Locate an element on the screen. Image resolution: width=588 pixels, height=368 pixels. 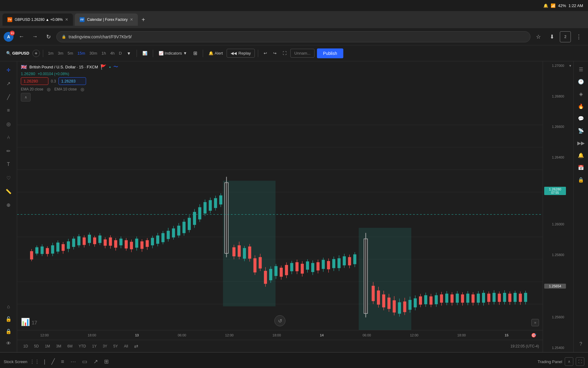
rt-broadcast-button: 📡 is located at coordinates (581, 131).